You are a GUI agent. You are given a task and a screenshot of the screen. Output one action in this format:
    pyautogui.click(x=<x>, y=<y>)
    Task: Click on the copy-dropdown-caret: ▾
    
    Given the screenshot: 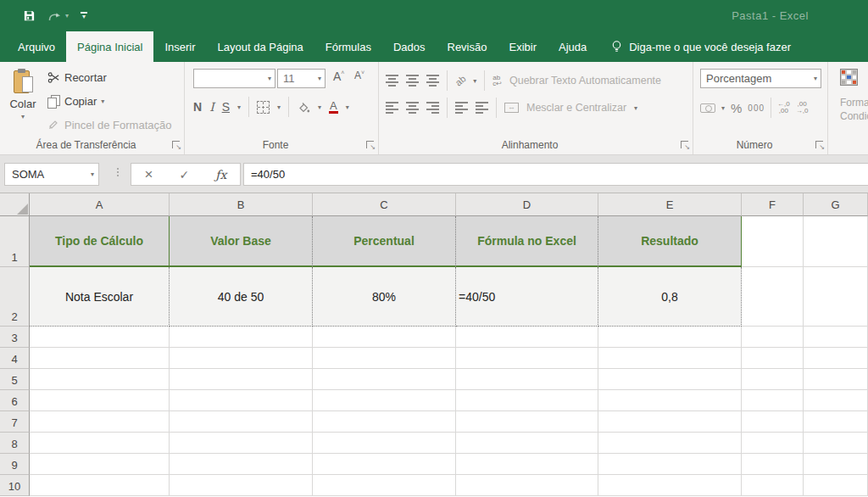 What is the action you would take?
    pyautogui.click(x=103, y=102)
    